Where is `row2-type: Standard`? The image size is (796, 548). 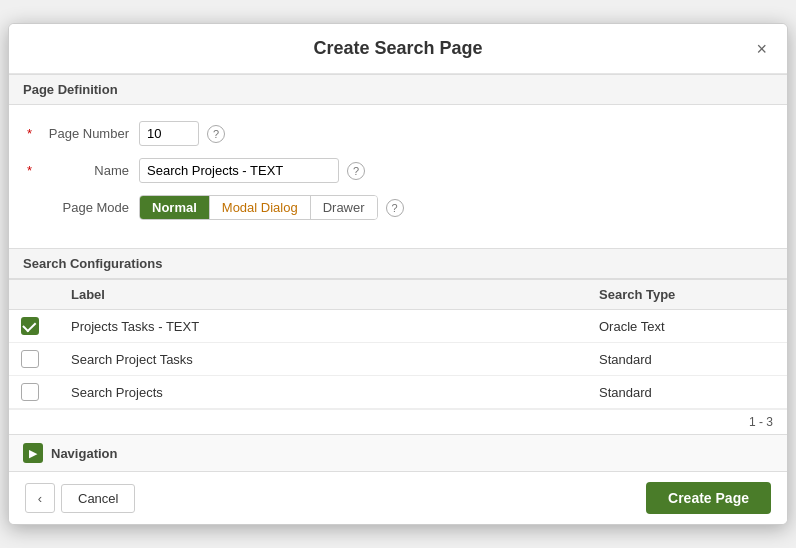
row2-type: Standard is located at coordinates (687, 360).